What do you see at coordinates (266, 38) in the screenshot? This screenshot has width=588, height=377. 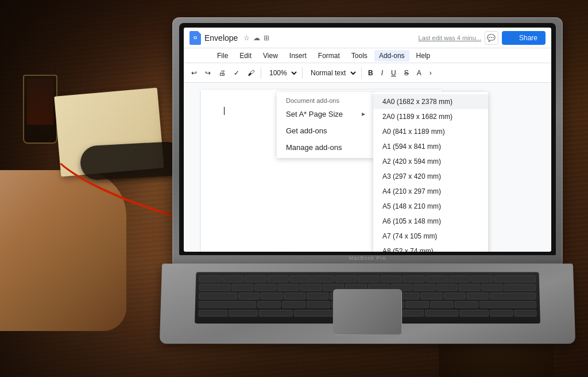 I see `slides-icon: ⊞` at bounding box center [266, 38].